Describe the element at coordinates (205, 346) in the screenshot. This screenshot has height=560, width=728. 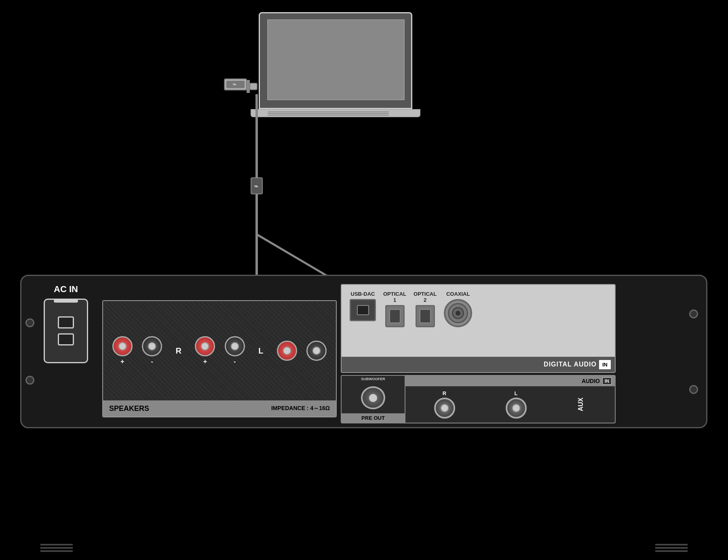
I see `terminal-r-plus` at that location.